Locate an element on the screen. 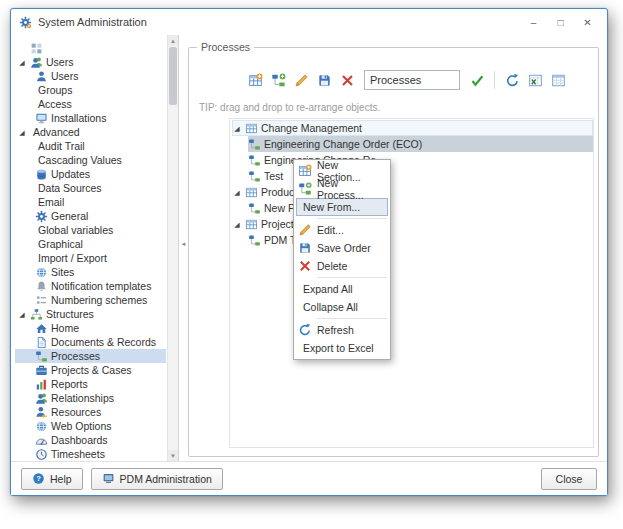 The width and height of the screenshot is (623, 529). apply-button is located at coordinates (477, 80).